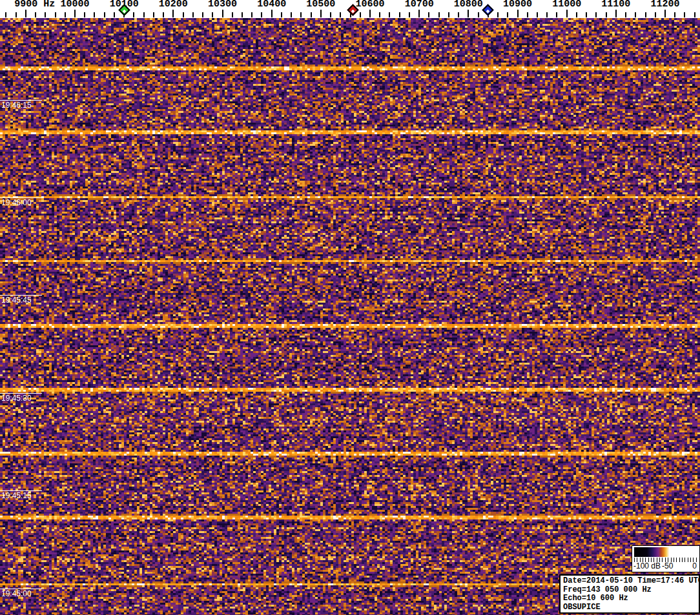 The image size is (700, 615). What do you see at coordinates (631, 590) in the screenshot?
I see `info-frequency-line: Freq=143 050 000 Hz` at bounding box center [631, 590].